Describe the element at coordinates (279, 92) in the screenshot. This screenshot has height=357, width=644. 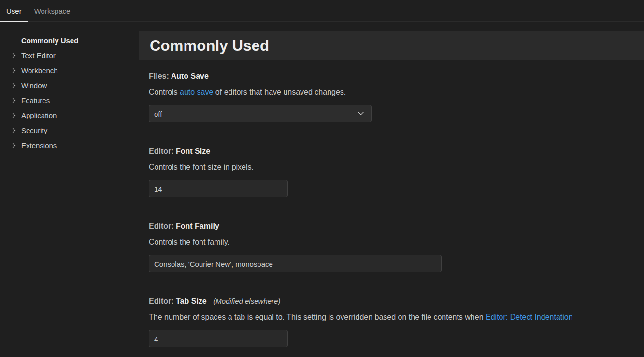
I see `description-text: of editors that have unsaved changes.` at that location.